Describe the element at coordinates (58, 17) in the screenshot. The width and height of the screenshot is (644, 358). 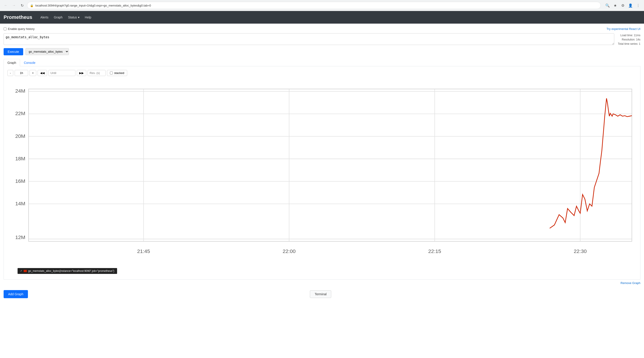
I see `navbar-graph: Graph` at that location.